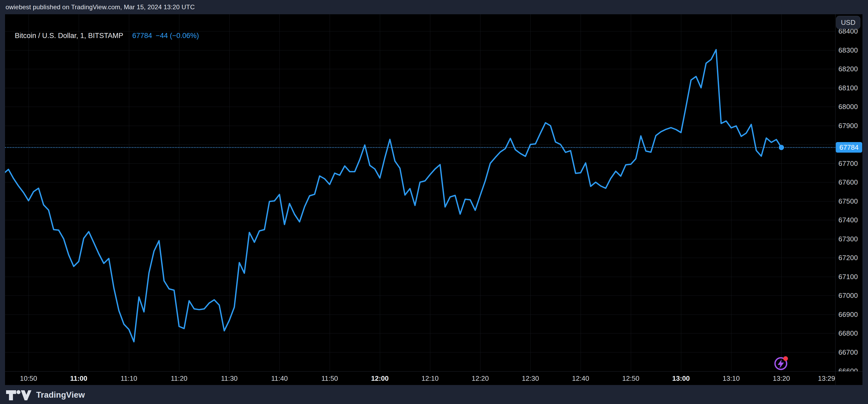 The height and width of the screenshot is (404, 868). What do you see at coordinates (142, 36) in the screenshot?
I see `last-price-value: 67784` at bounding box center [142, 36].